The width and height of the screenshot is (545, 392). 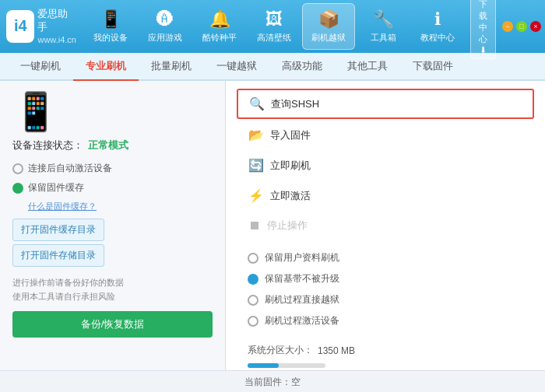 What do you see at coordinates (329, 26) in the screenshot?
I see `nav-flash: 📦 刷机越狱` at bounding box center [329, 26].